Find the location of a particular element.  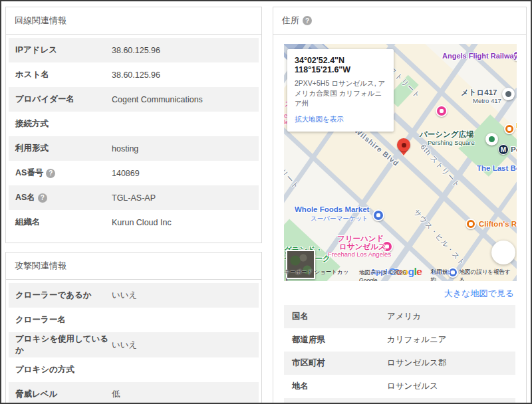

hotel-icon is located at coordinates (442, 111).